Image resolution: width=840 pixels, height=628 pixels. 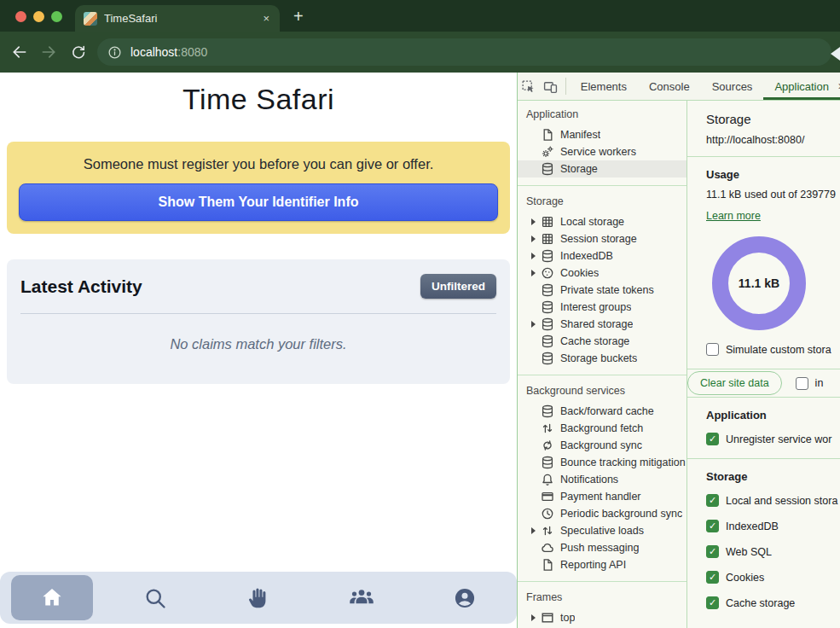 What do you see at coordinates (602, 358) in the screenshot?
I see `tree-item-storage-buckets: Storage buckets` at bounding box center [602, 358].